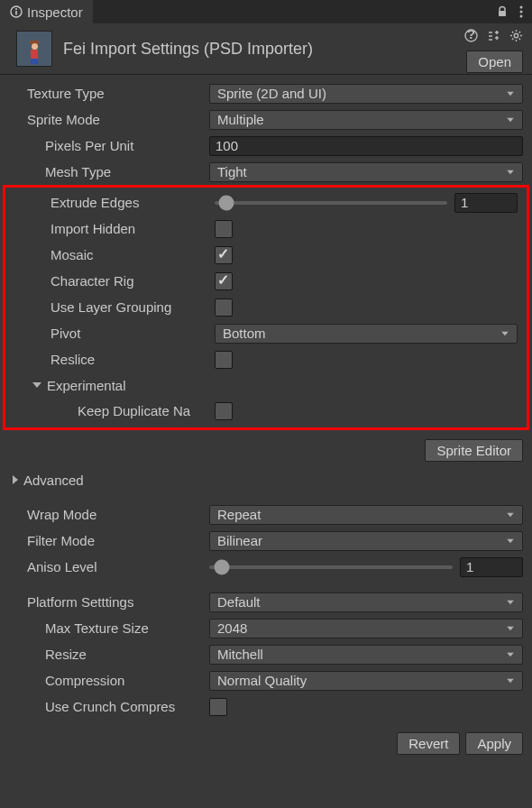 This screenshot has width=532, height=808. I want to click on aniso-label: Aniso Level, so click(118, 566).